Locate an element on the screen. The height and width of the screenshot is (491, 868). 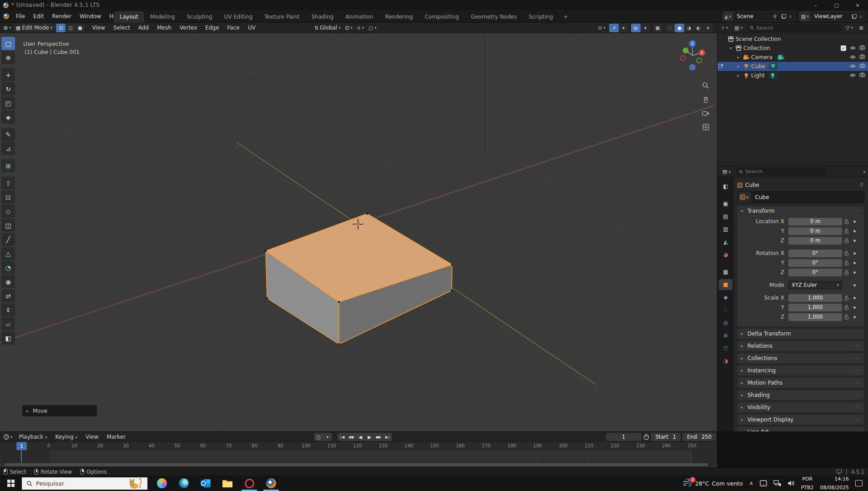
notification-center-button is located at coordinates (860, 483).